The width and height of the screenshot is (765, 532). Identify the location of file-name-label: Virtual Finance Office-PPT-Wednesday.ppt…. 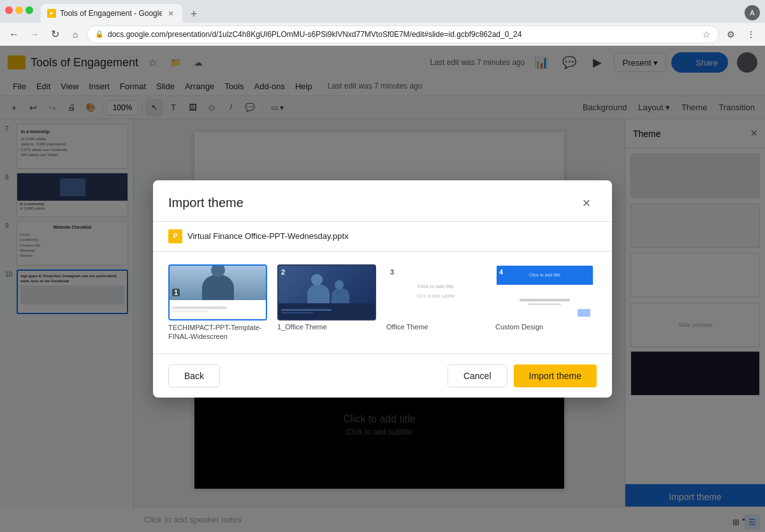
(268, 236).